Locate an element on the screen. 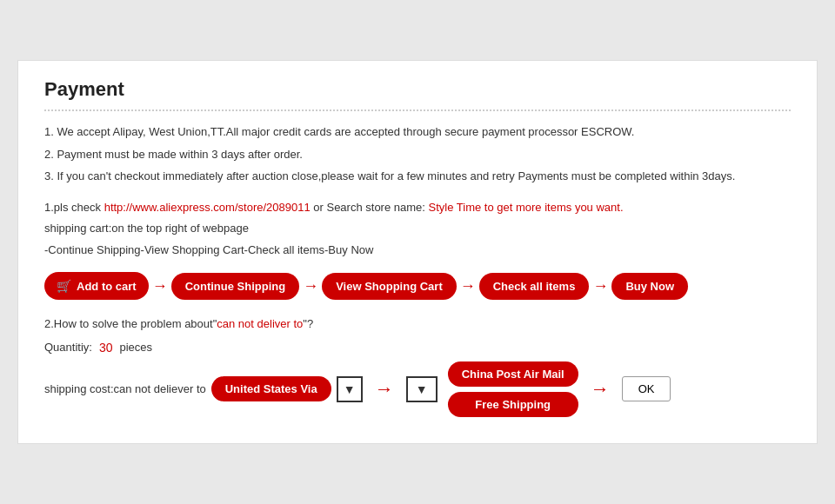 This screenshot has width=835, height=504. rule-2: 2. Payment must be made within 3 days af… is located at coordinates (418, 155).